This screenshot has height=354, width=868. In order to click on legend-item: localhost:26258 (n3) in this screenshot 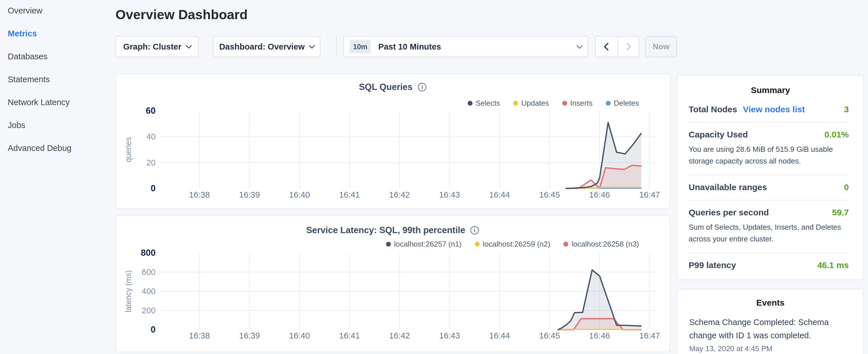, I will do `click(601, 244)`.